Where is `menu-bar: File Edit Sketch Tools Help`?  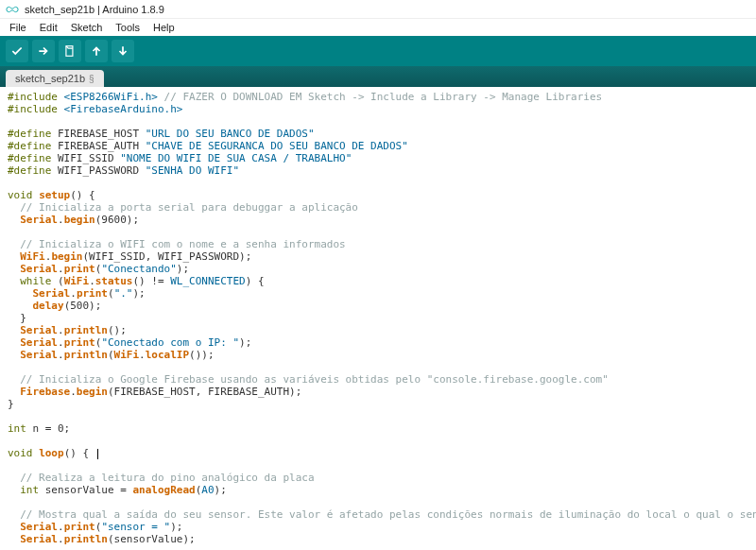 menu-bar: File Edit Sketch Tools Help is located at coordinates (378, 27).